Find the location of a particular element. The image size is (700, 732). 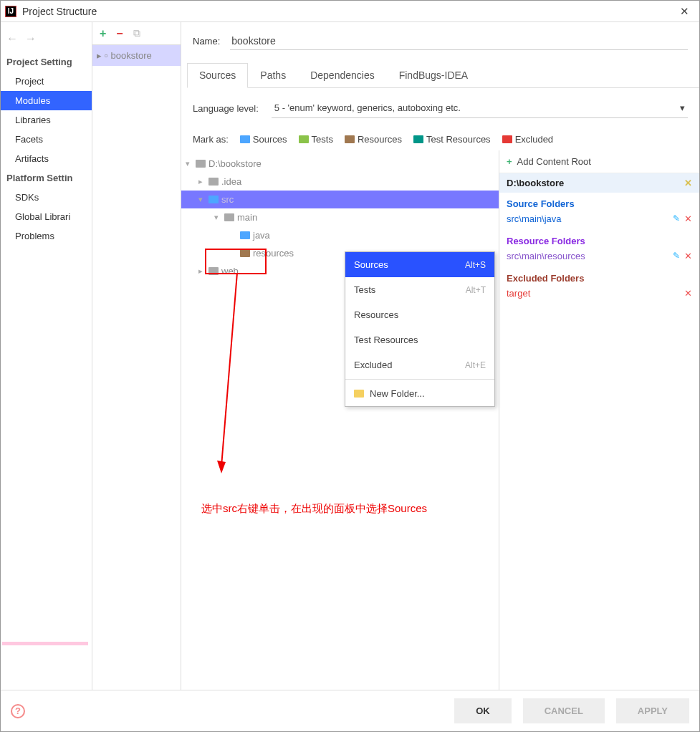

sidebar-item-sdks: SDKs is located at coordinates (46, 198).